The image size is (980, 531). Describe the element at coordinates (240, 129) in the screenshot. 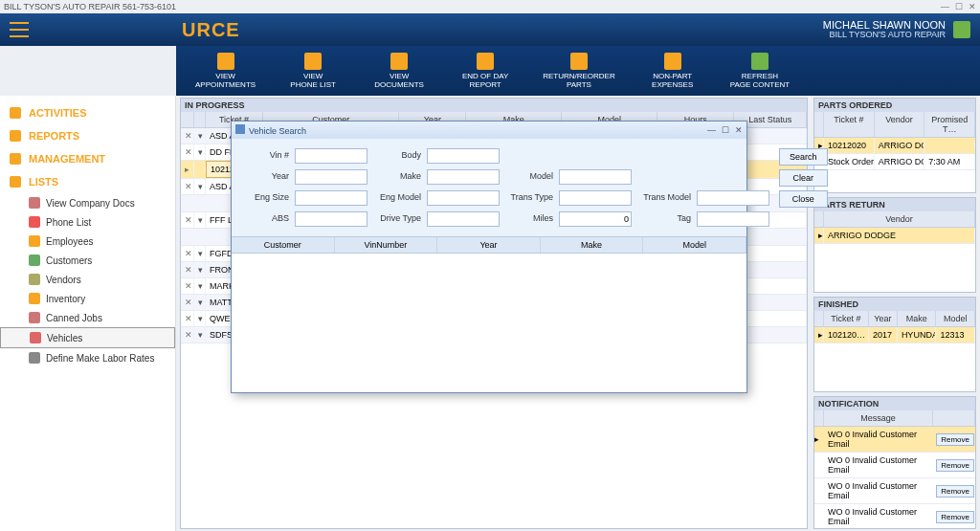

I see `modal-icon` at that location.